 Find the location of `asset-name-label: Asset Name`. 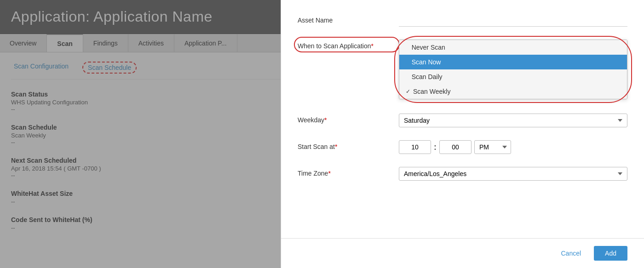

asset-name-label: Asset Name is located at coordinates (348, 19).